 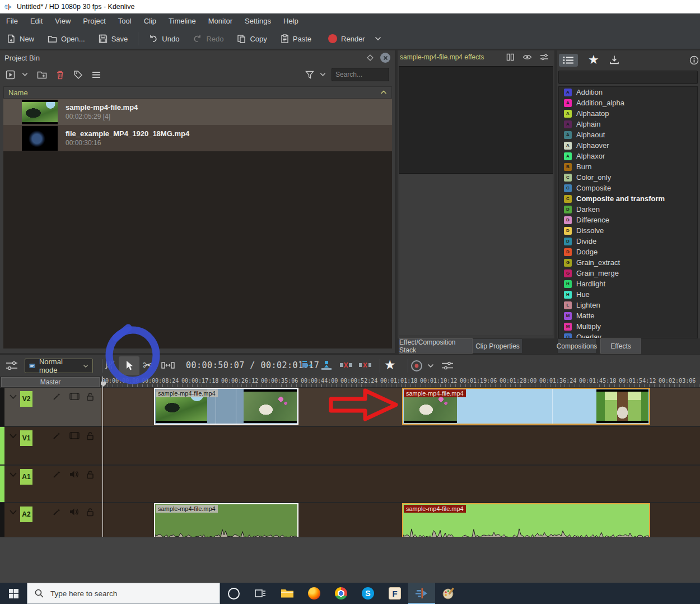 What do you see at coordinates (526, 520) in the screenshot?
I see `timeline-clip-audio-grouped: sample-mp4-file.mp4` at bounding box center [526, 520].